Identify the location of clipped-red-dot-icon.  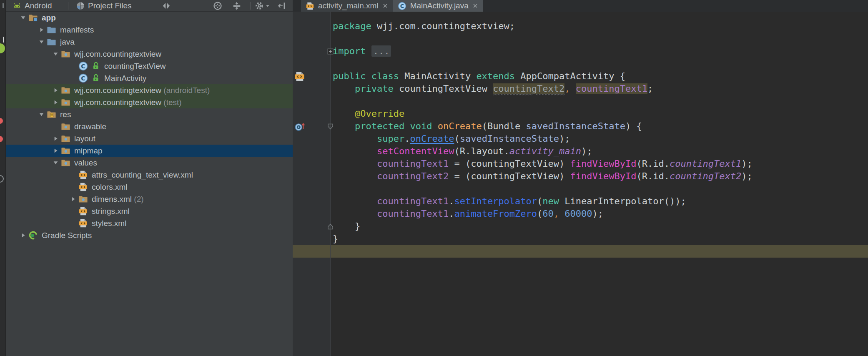
(2, 139).